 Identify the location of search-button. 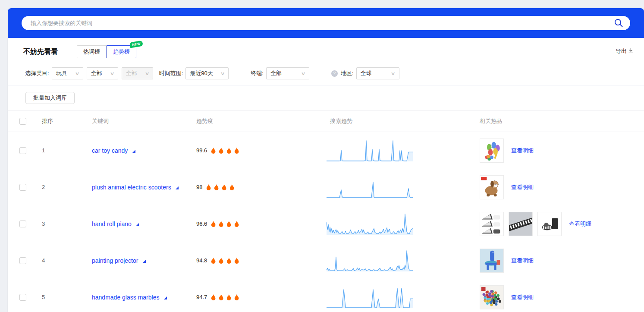
(619, 23).